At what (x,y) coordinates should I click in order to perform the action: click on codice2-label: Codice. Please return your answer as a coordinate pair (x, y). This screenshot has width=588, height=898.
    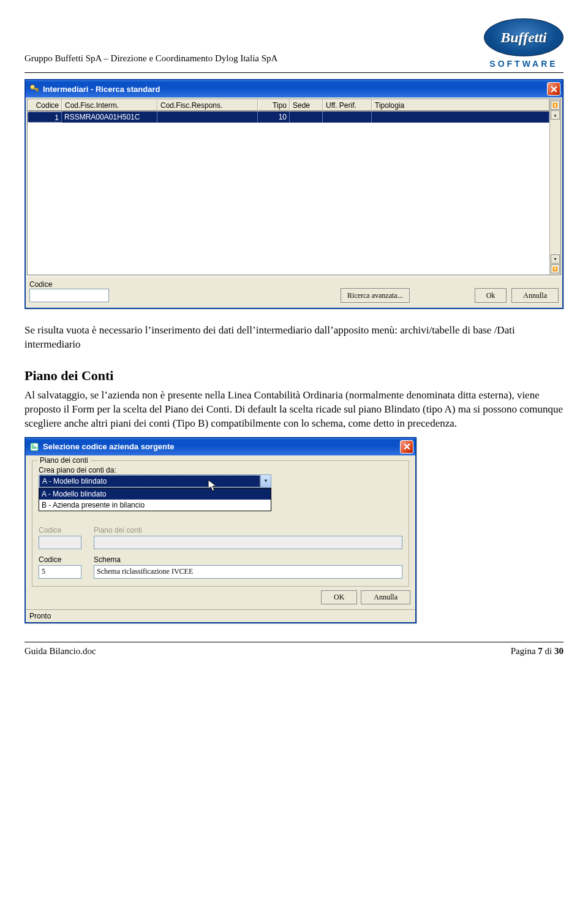
    Looking at the image, I should click on (60, 560).